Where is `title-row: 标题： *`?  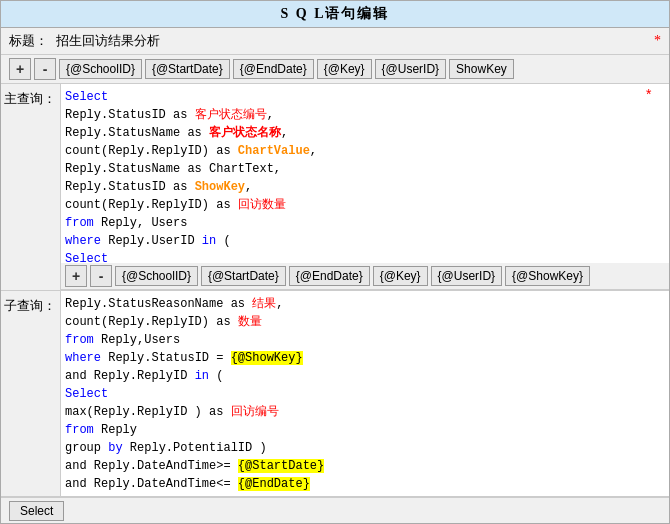
title-row: 标题： * is located at coordinates (335, 42).